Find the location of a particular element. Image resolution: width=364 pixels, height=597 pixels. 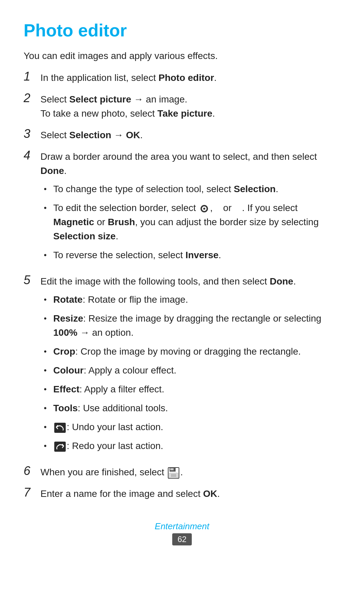

step-3-content: Select Selection → OK. is located at coordinates (190, 135).